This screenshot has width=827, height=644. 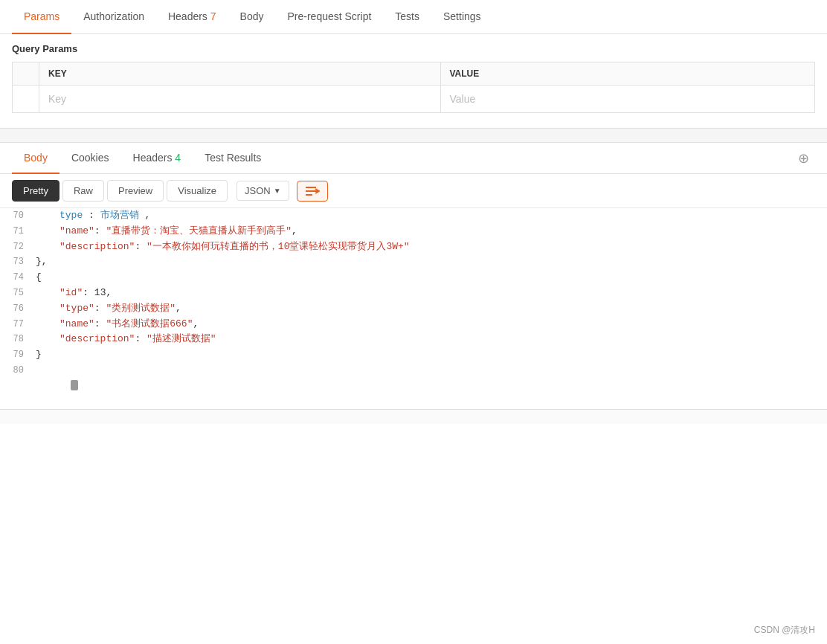 I want to click on response-tab-headers: Headers 4, so click(x=158, y=158).